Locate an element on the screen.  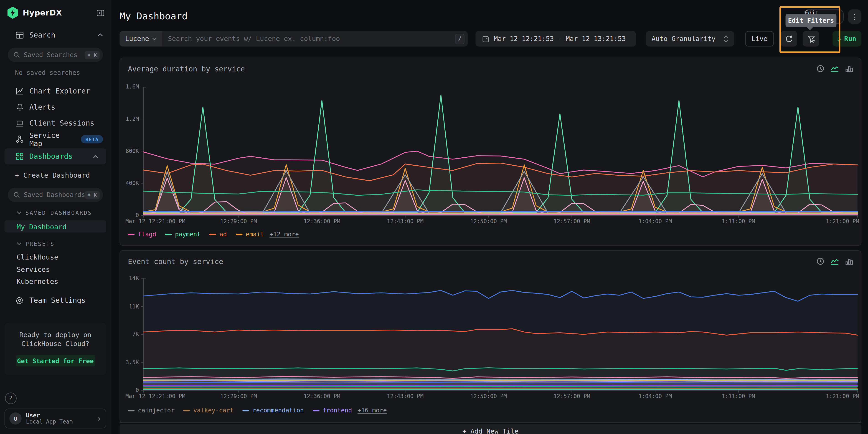
legend-item-flagd: flagd is located at coordinates (142, 234).